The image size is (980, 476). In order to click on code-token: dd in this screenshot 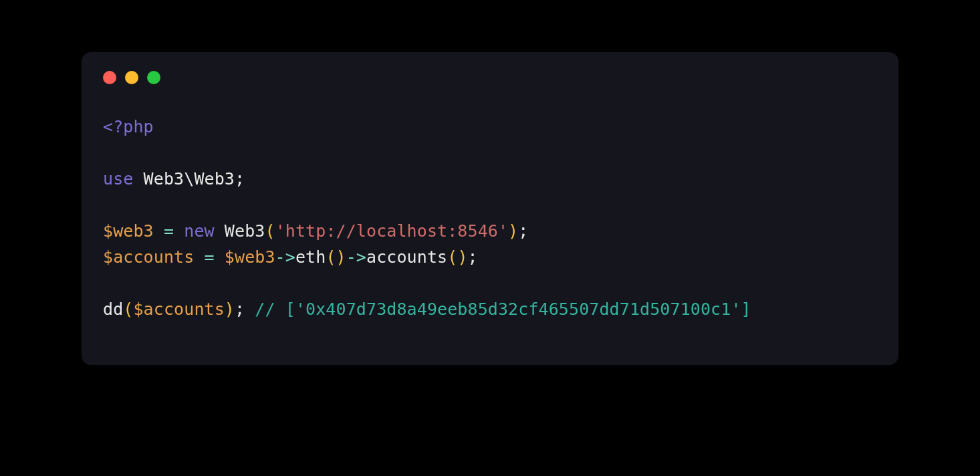, I will do `click(113, 309)`.